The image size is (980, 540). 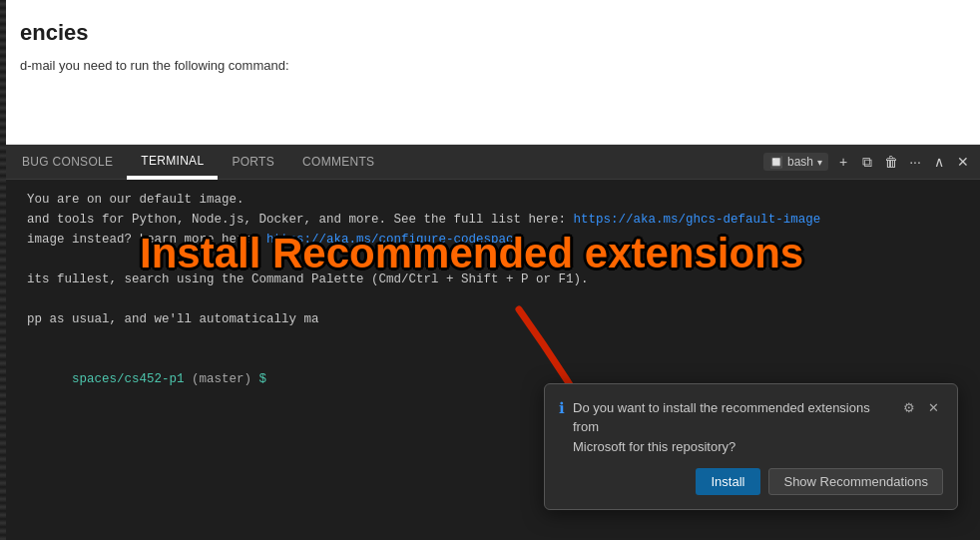 What do you see at coordinates (490, 66) in the screenshot?
I see `editor-body: d-mail you need to run the following com…` at bounding box center [490, 66].